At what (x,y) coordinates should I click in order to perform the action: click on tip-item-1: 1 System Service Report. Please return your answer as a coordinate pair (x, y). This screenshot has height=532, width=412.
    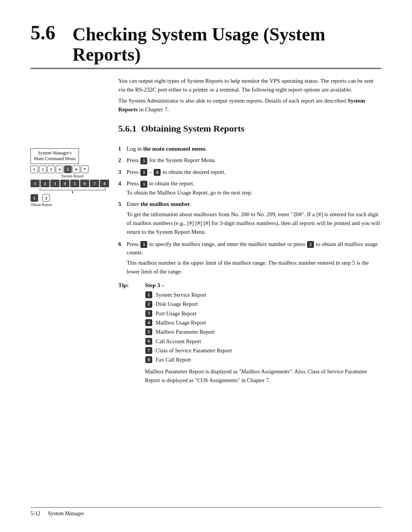
    Looking at the image, I should click on (263, 295).